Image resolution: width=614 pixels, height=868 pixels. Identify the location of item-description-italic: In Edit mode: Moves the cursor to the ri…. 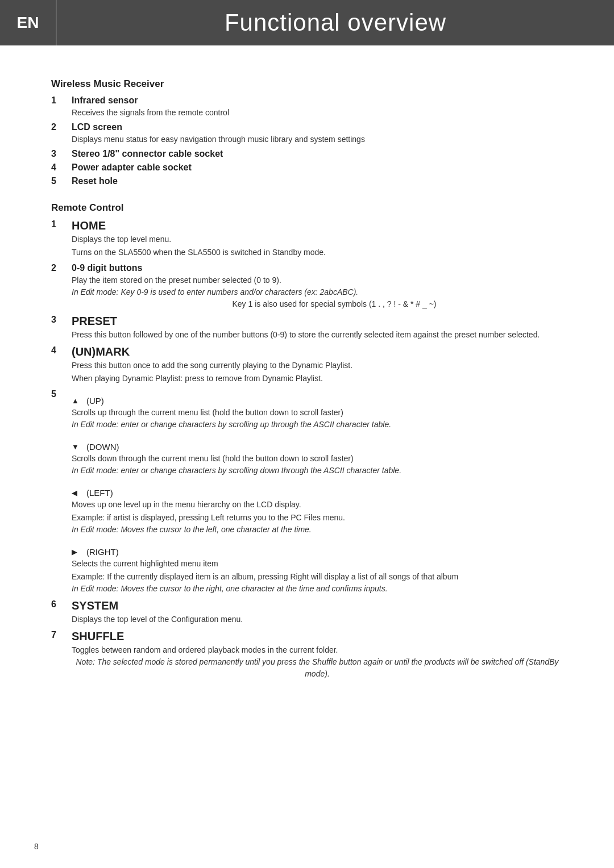
(317, 589).